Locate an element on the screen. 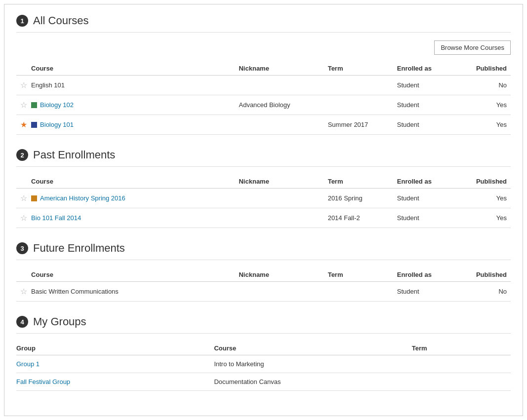 The height and width of the screenshot is (420, 527). course-link: American History Spring 2016 is located at coordinates (83, 198).